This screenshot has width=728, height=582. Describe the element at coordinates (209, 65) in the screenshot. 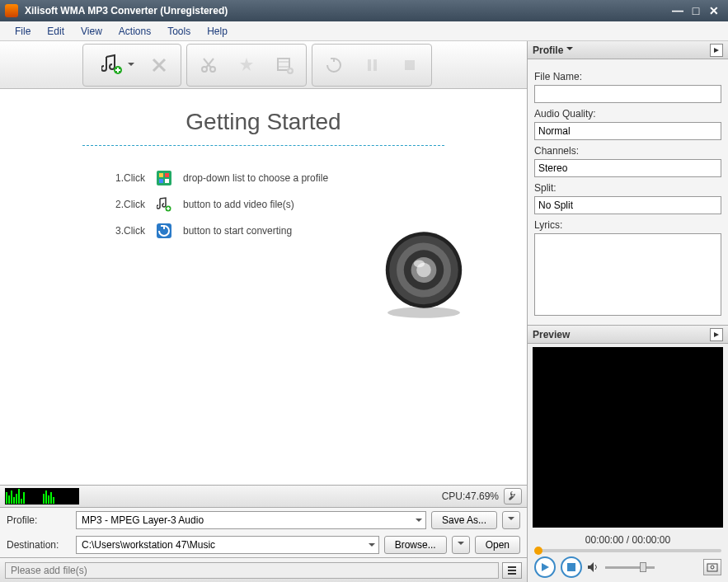

I see `scissors-icon` at that location.